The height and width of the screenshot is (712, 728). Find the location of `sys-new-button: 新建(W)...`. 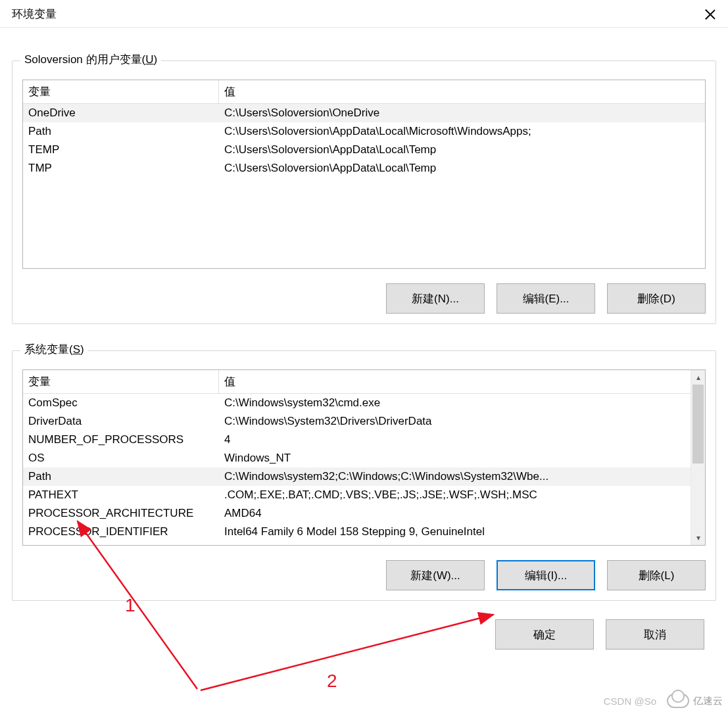

sys-new-button: 新建(W)... is located at coordinates (435, 575).